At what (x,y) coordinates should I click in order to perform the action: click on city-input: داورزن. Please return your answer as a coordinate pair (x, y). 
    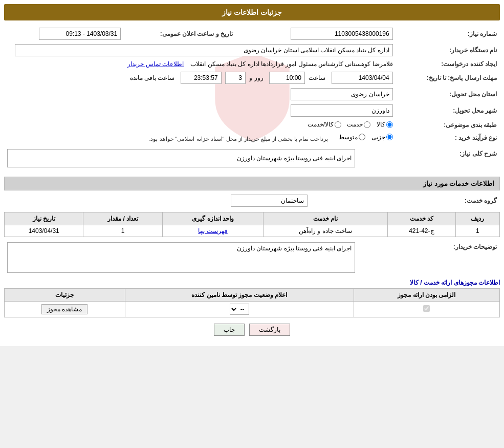
    Looking at the image, I should click on (342, 111).